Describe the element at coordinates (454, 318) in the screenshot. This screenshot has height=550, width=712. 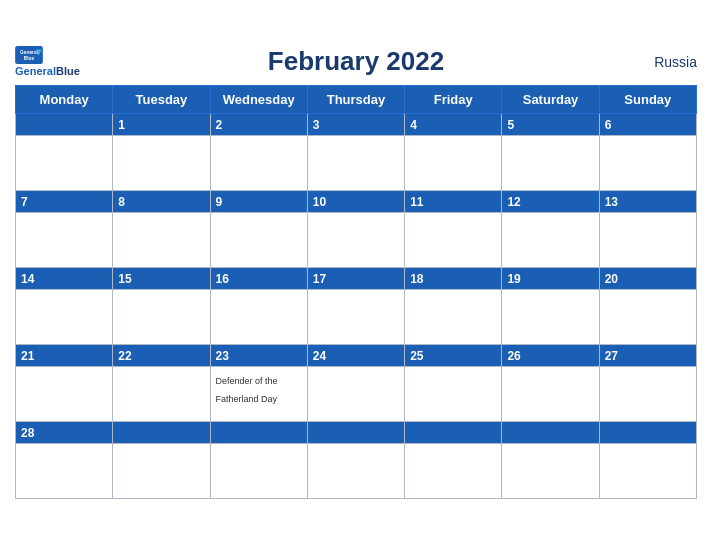
I see `week-3-day-5-body-cell` at that location.